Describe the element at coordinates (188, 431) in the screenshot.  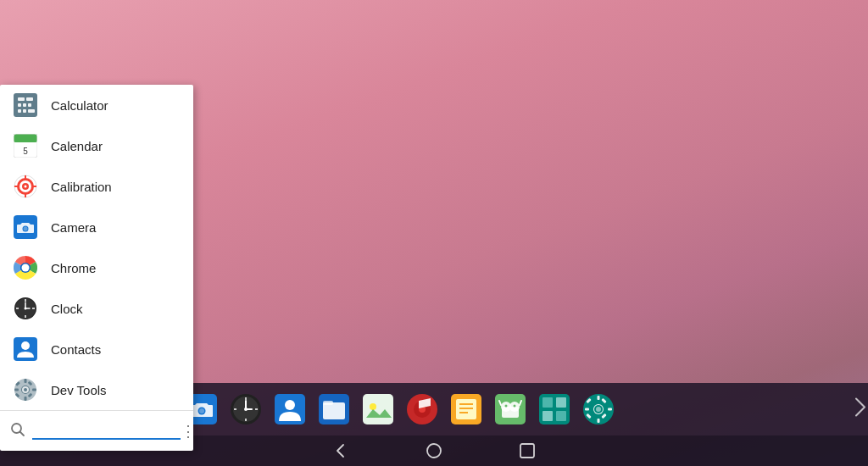
I see `more-options-icon: ⋮` at that location.